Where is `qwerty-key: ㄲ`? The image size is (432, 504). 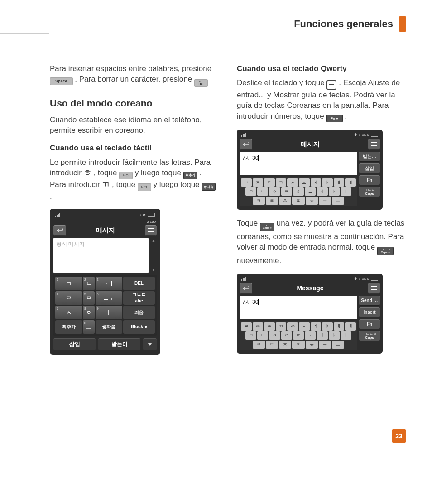
qwerty-key: ㄲ is located at coordinates (281, 326).